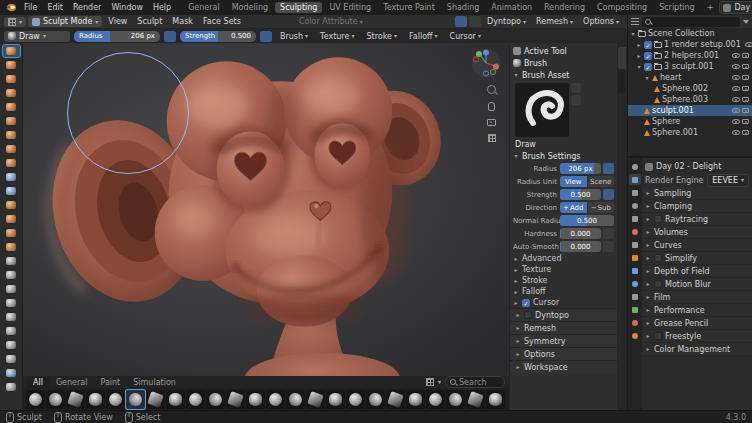  What do you see at coordinates (12, 149) in the screenshot?
I see `tool-blob-icon` at bounding box center [12, 149].